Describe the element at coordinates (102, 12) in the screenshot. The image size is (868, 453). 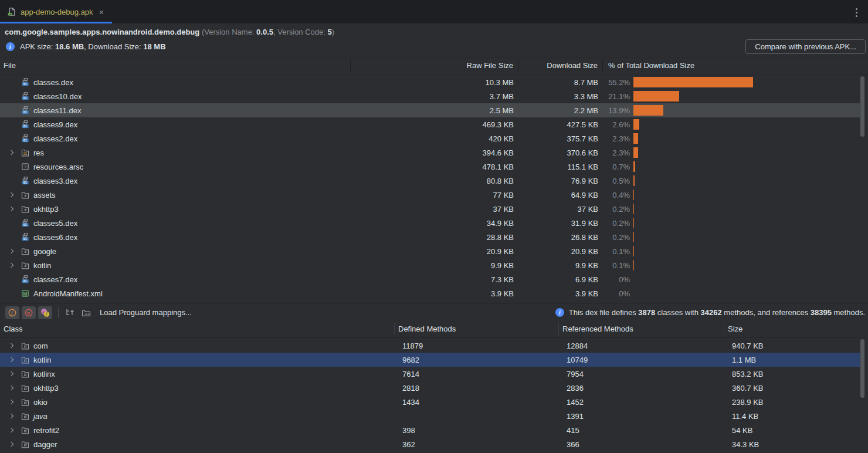
I see `tab-close-icon: ×` at that location.